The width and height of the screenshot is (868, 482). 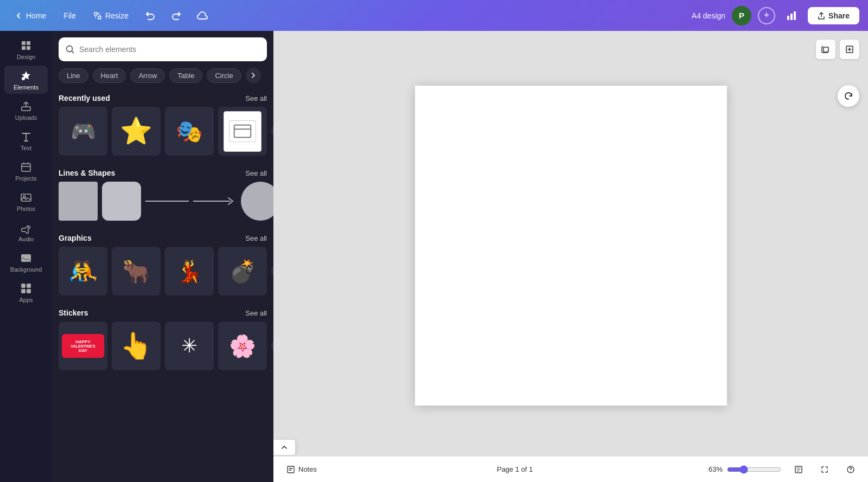 I want to click on sidebar-item-uploads: Uploads, so click(x=26, y=110).